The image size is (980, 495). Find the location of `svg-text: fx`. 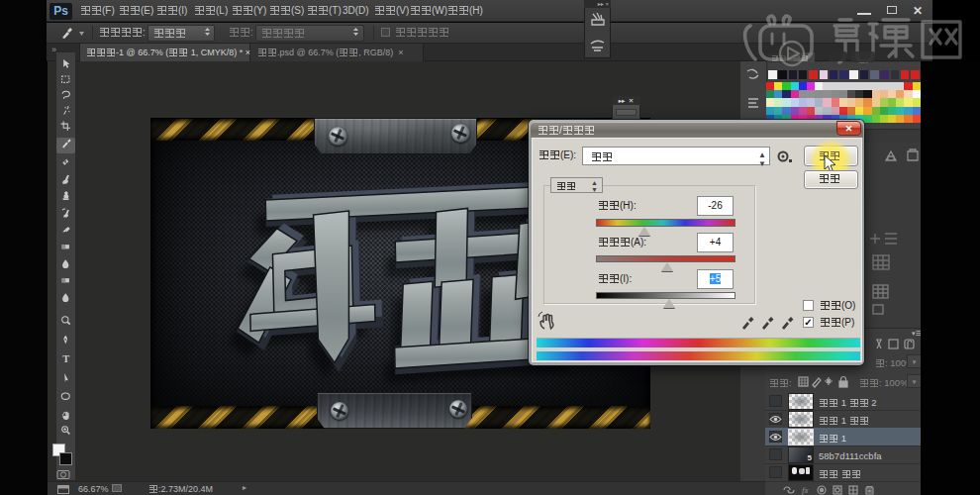

svg-text: fx is located at coordinates (806, 490).